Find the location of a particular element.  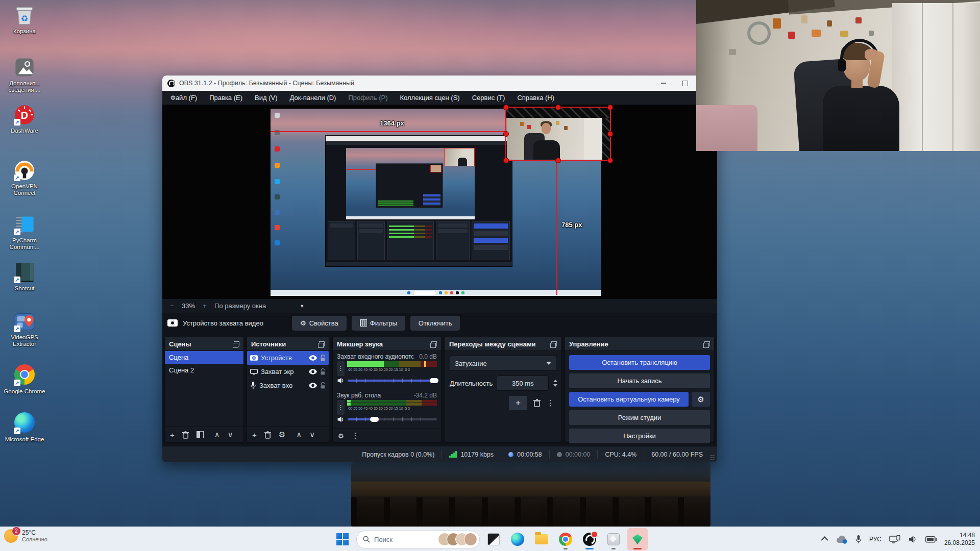

add-scene-button: + is located at coordinates (173, 435).